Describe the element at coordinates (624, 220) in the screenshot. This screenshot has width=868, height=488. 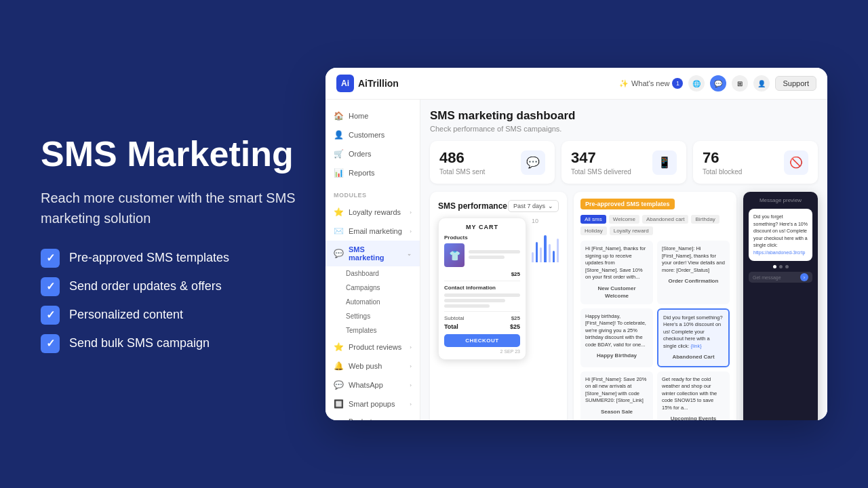
I see `filter-welcome: Welcome` at that location.